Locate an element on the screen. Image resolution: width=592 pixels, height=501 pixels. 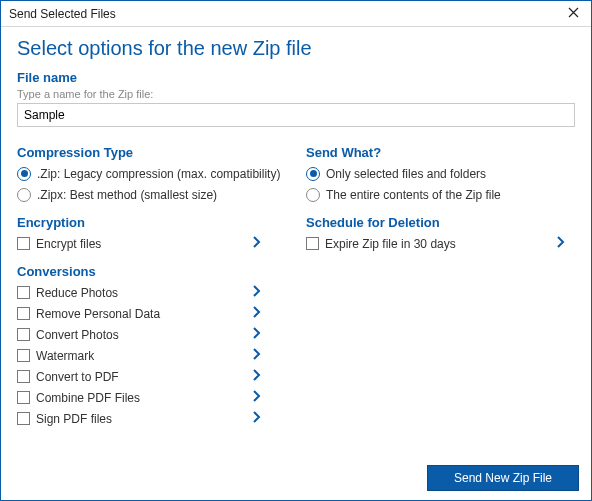
page-title: Select options for the new Zip file is located at coordinates (296, 48).